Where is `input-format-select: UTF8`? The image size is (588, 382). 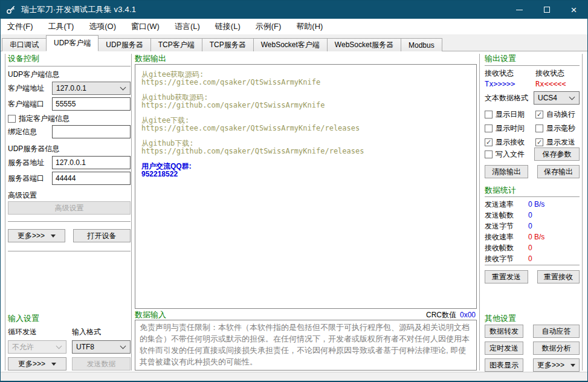 input-format-select: UTF8 is located at coordinates (102, 347).